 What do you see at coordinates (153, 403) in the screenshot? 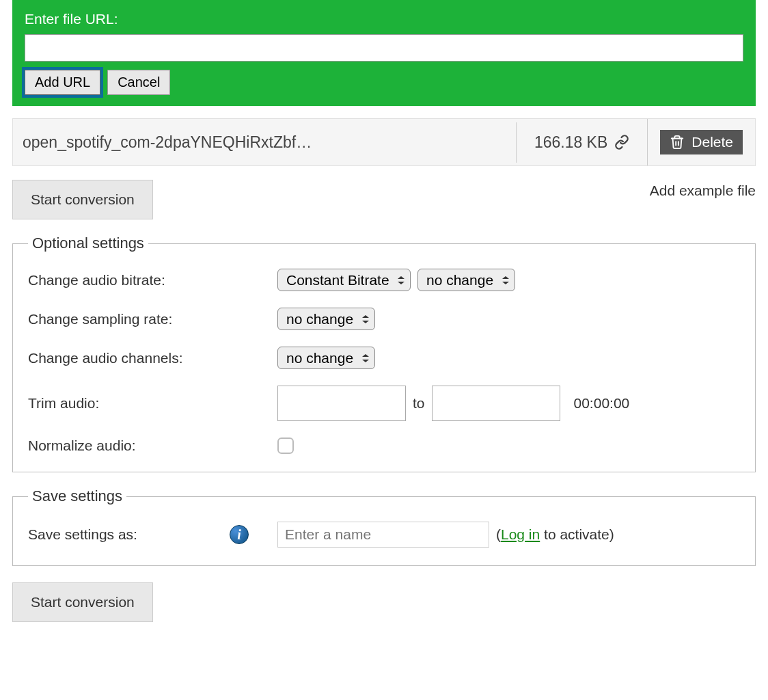
I see `trim-label: Trim audio:` at bounding box center [153, 403].